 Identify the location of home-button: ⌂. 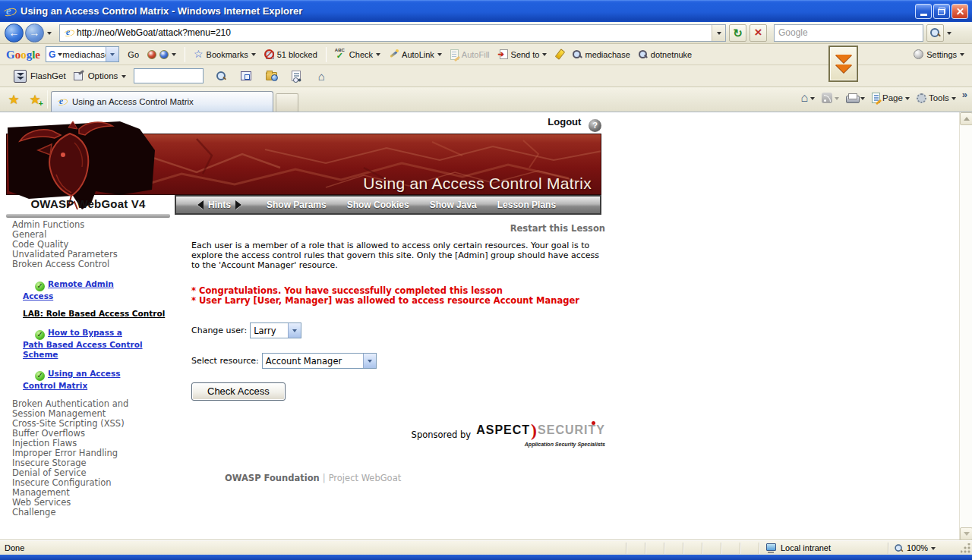
(808, 98).